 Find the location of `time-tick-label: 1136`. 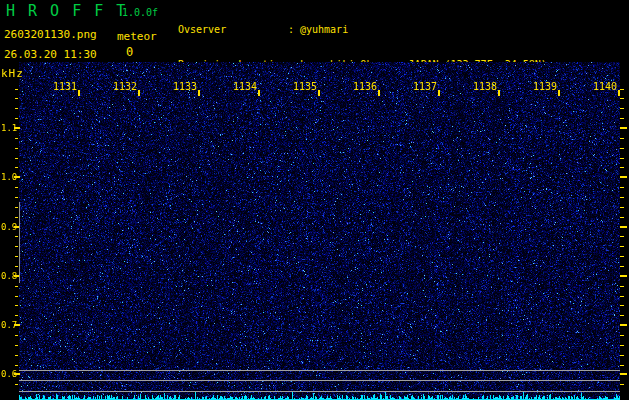

time-tick-label: 1136 is located at coordinates (364, 86).